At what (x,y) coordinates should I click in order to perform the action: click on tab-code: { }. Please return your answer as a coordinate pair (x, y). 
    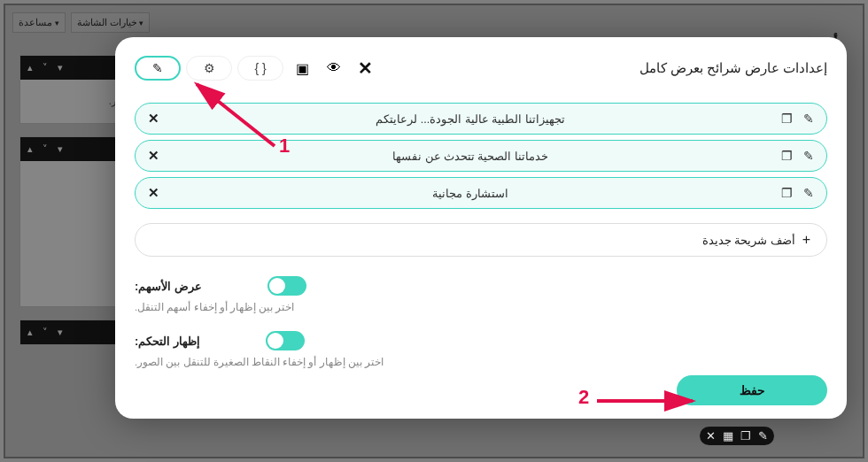
    Looking at the image, I should click on (260, 68).